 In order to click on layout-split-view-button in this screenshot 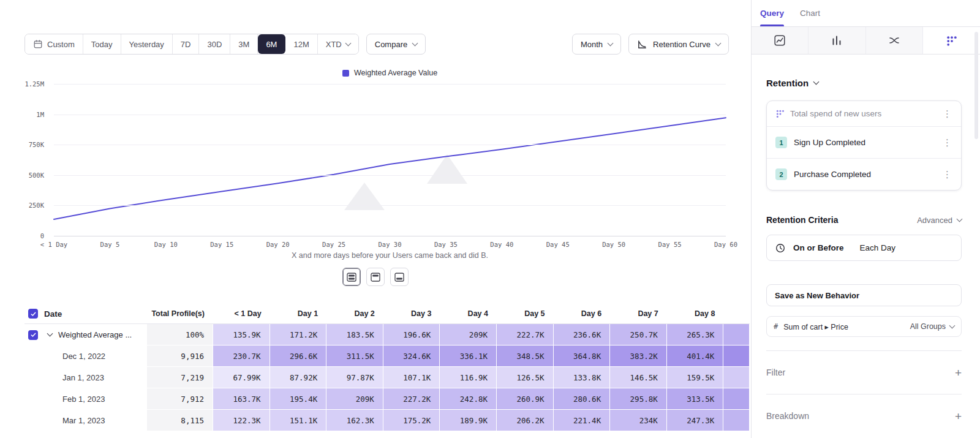, I will do `click(352, 277)`.